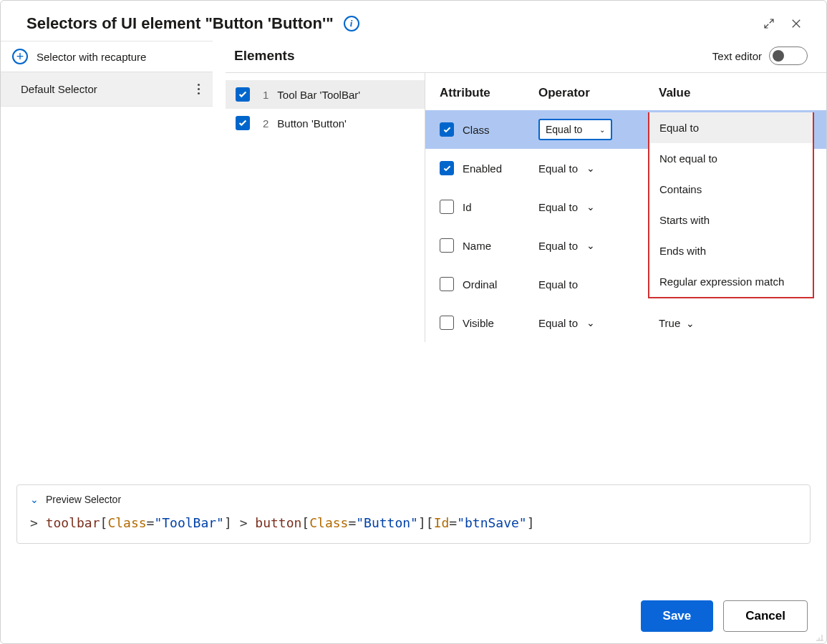 The width and height of the screenshot is (827, 644). Describe the element at coordinates (325, 123) in the screenshot. I see `element-row: 2 Button 'Button'` at that location.